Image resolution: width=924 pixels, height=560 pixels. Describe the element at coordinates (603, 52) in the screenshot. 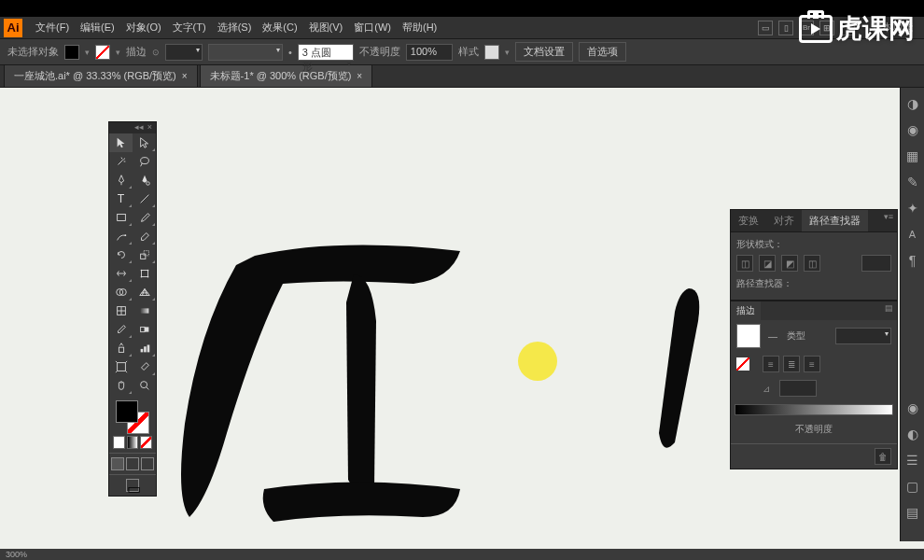

I see `preferences-button: 首选项` at that location.